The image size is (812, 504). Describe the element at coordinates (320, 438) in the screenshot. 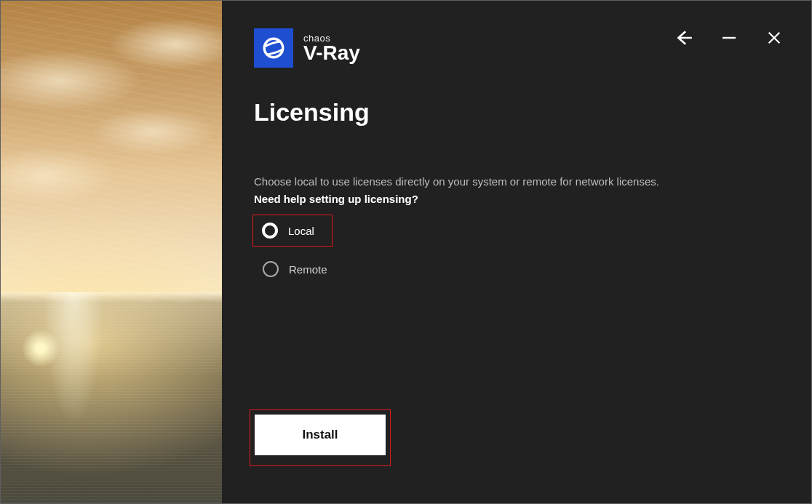

I see `install-highlight: Install` at that location.